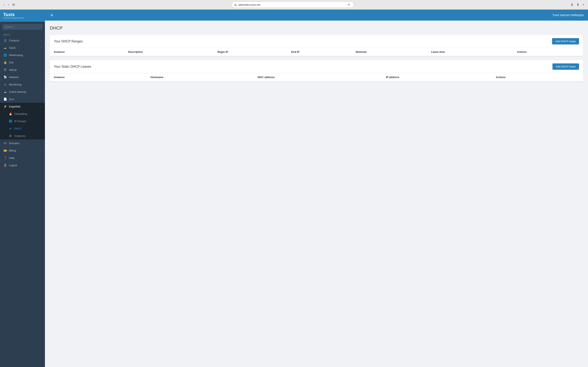 This screenshot has height=367, width=588. Describe the element at coordinates (10, 121) in the screenshot. I see `ip-groups-icon: 🌐` at that location.